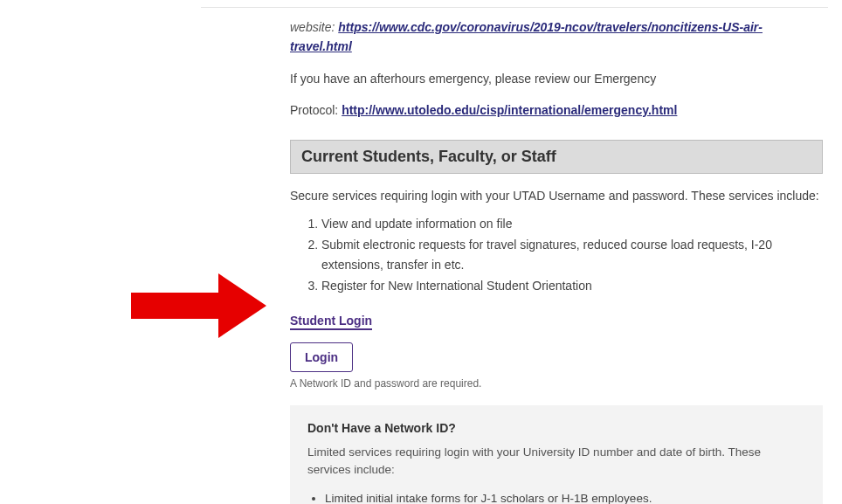 The height and width of the screenshot is (504, 842). Describe the element at coordinates (201, 306) in the screenshot. I see `annotation-arrow-icon` at that location.